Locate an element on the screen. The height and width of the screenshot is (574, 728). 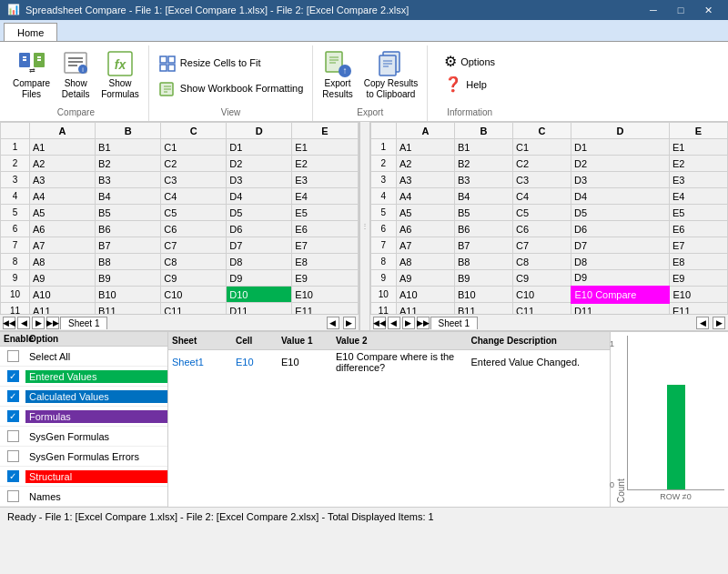
right-cell-9-4: D9 is located at coordinates (621, 278).